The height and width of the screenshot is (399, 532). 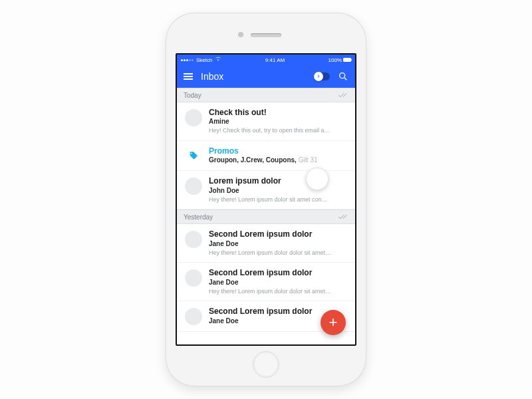 I want to click on section-label: Yesterday, so click(x=261, y=217).